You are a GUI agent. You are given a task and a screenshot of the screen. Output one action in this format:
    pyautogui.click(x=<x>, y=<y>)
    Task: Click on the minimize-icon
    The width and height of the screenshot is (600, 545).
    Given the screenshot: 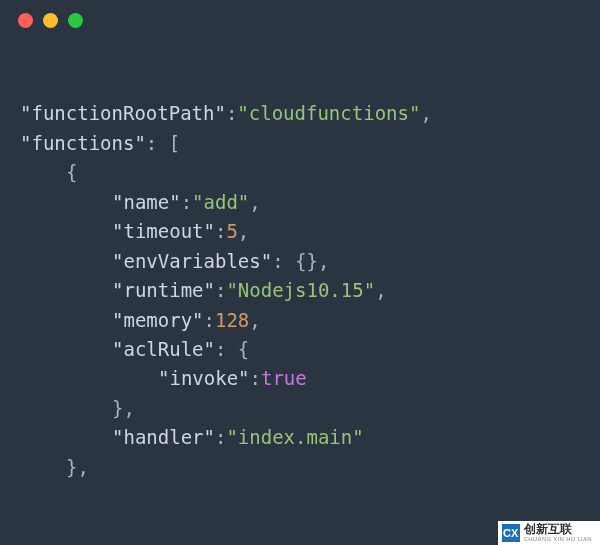 What is the action you would take?
    pyautogui.click(x=50, y=20)
    